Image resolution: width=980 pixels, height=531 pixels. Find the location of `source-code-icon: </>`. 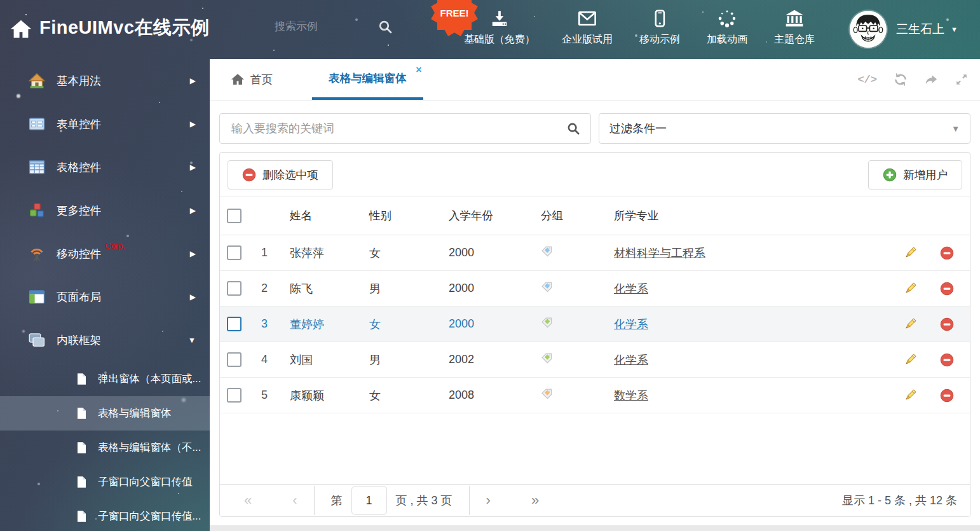

source-code-icon: </> is located at coordinates (867, 80).